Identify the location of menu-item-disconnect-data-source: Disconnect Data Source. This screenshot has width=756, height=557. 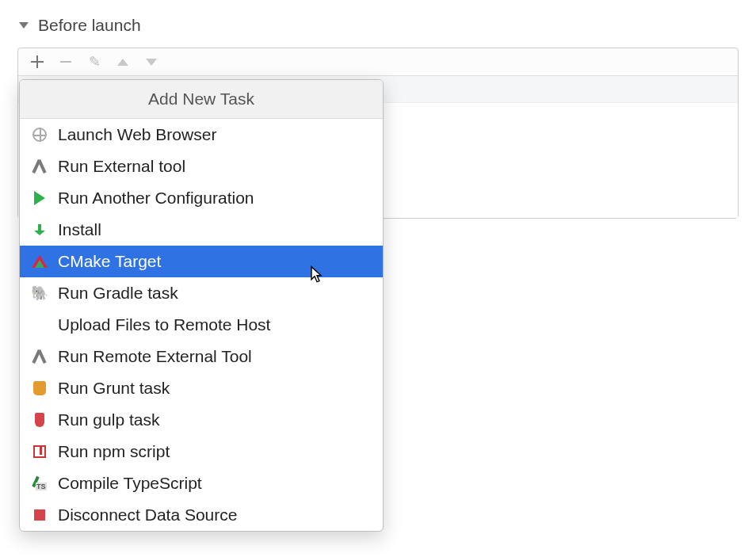
(201, 515).